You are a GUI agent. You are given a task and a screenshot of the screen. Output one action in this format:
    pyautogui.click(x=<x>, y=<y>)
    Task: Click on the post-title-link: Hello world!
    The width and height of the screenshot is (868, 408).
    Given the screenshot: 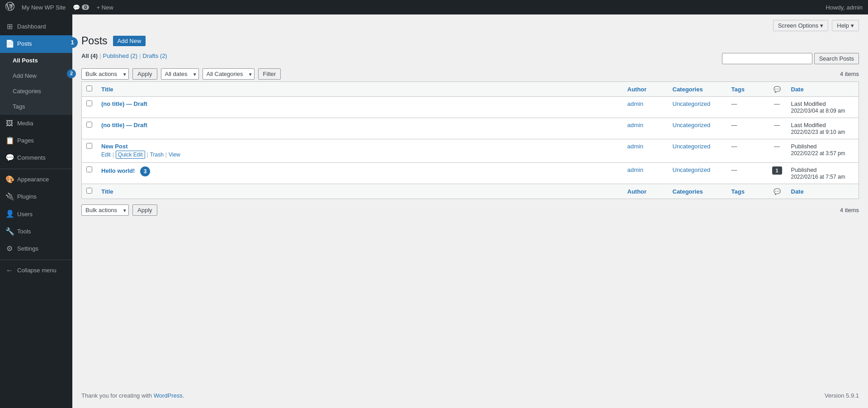 What is the action you would take?
    pyautogui.click(x=118, y=171)
    